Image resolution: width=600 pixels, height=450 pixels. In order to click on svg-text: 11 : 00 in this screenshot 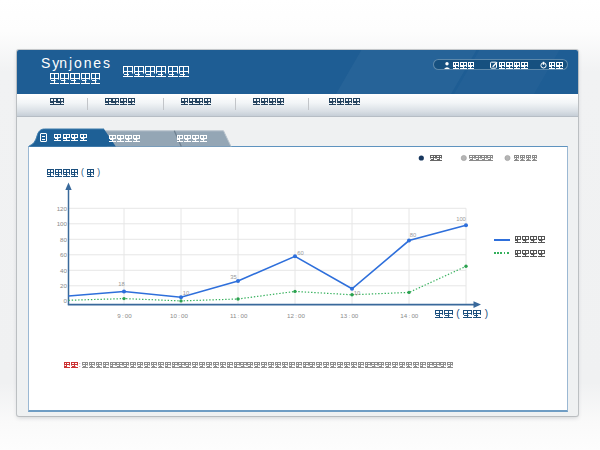, I will do `click(239, 316)`.